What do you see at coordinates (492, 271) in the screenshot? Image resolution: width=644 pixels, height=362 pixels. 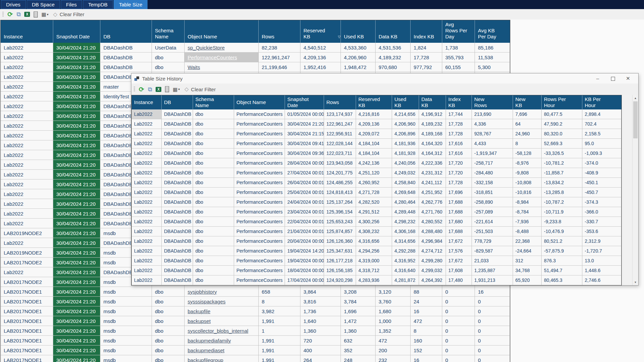 I see `cell: 1,235,887` at bounding box center [492, 271].